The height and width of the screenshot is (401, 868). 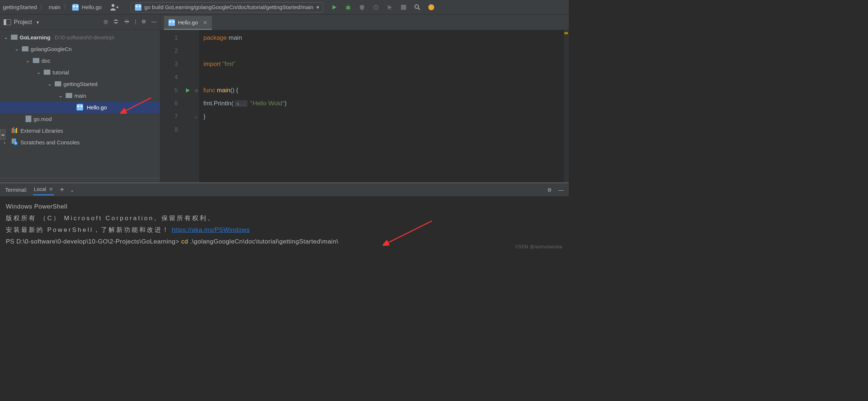 I want to click on tree-label: External Libraries, so click(x=42, y=131).